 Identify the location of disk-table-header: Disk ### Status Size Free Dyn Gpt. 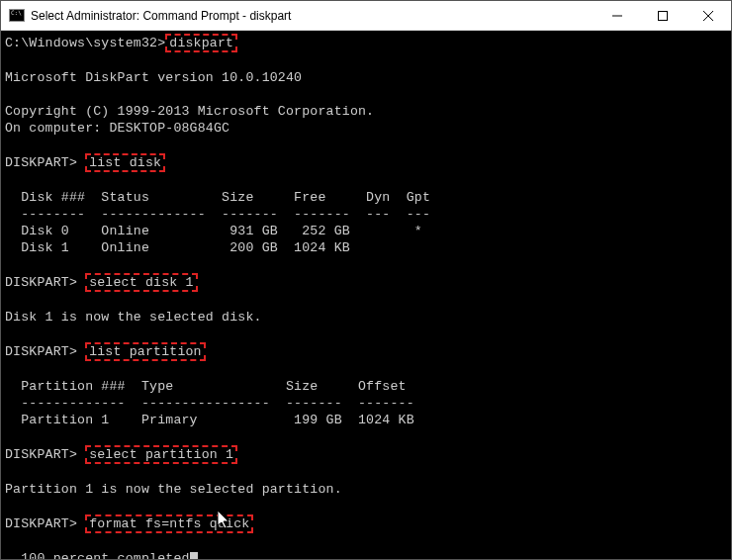
(218, 198).